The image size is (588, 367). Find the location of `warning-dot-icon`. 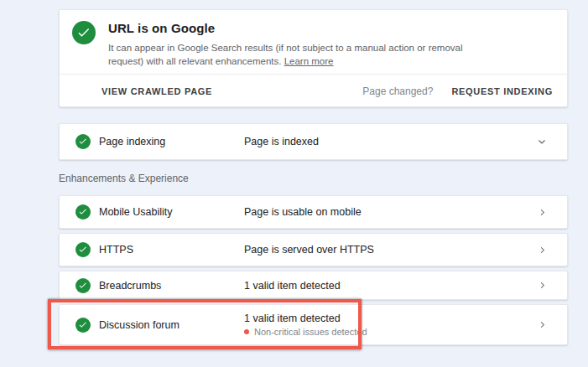

warning-dot-icon is located at coordinates (247, 332).